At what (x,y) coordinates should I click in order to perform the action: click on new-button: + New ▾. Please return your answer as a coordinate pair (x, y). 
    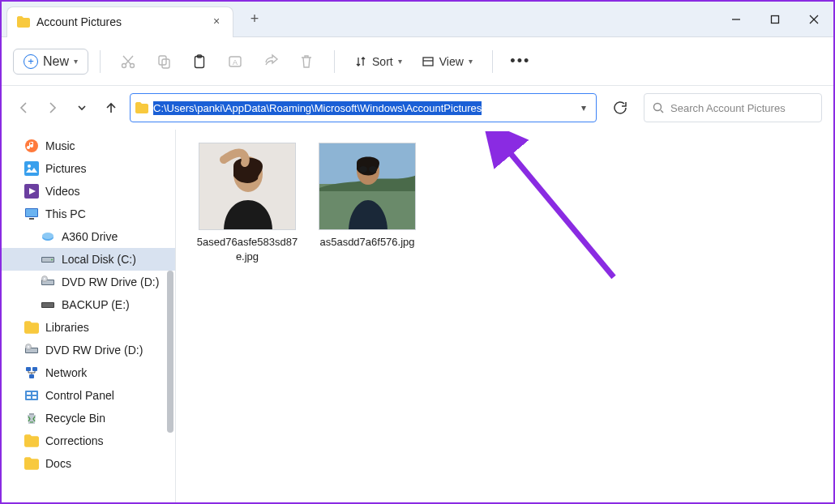
    Looking at the image, I should click on (50, 62).